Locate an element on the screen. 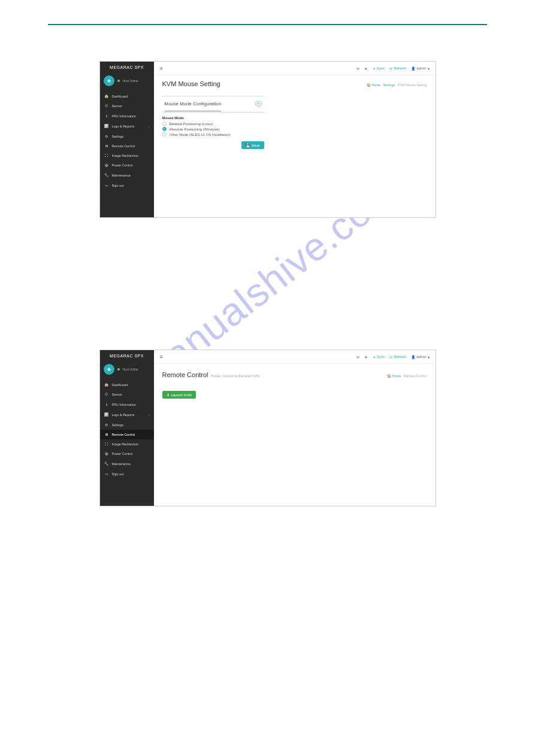  crumb-current: Remote Control is located at coordinates (416, 376).